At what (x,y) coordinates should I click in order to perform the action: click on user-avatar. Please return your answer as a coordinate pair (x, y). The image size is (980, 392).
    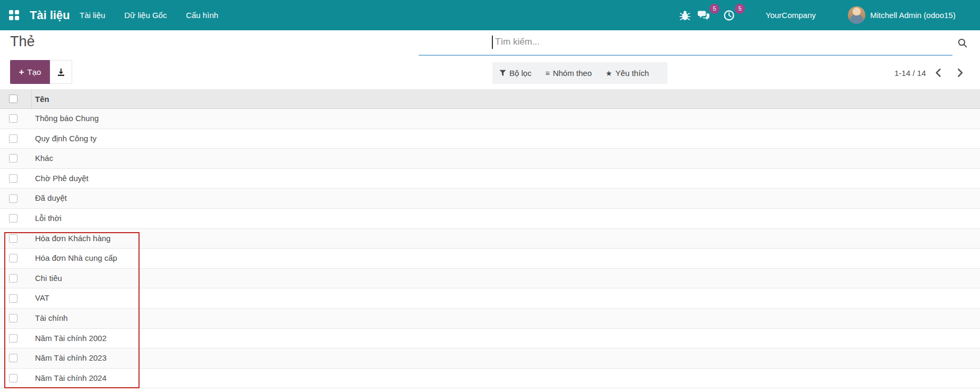
    Looking at the image, I should click on (856, 15).